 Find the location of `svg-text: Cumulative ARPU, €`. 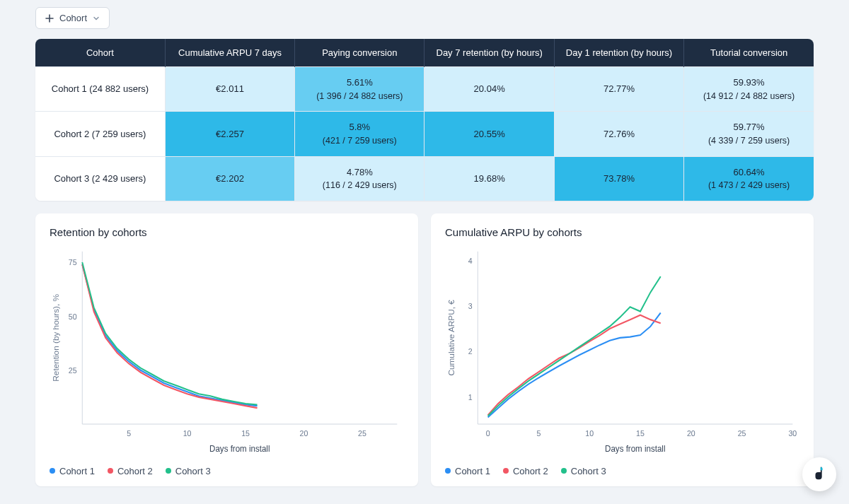

svg-text: Cumulative ARPU, € is located at coordinates (451, 337).